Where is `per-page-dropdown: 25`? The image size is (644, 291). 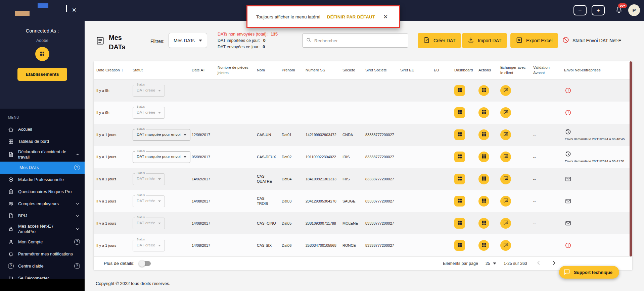 per-page-dropdown: 25 is located at coordinates (491, 264).